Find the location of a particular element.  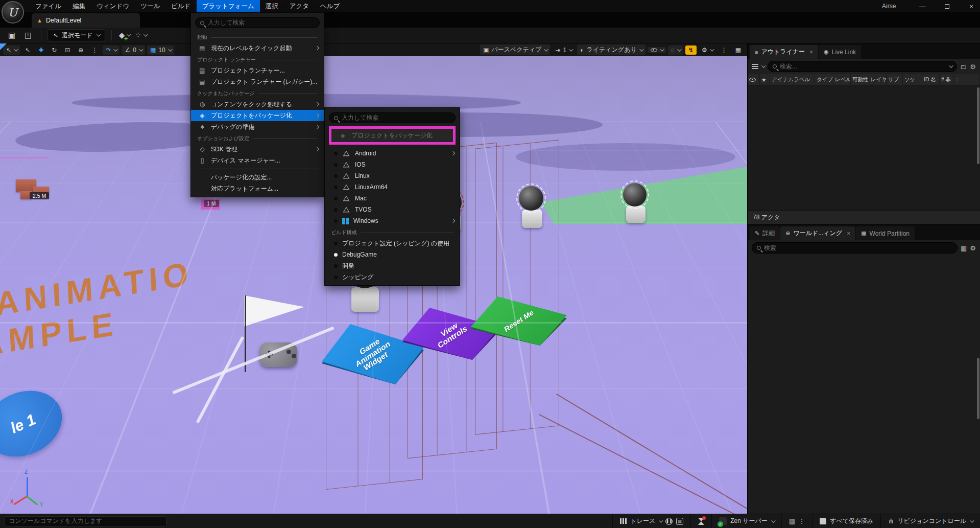

insights-button is located at coordinates (702, 521).